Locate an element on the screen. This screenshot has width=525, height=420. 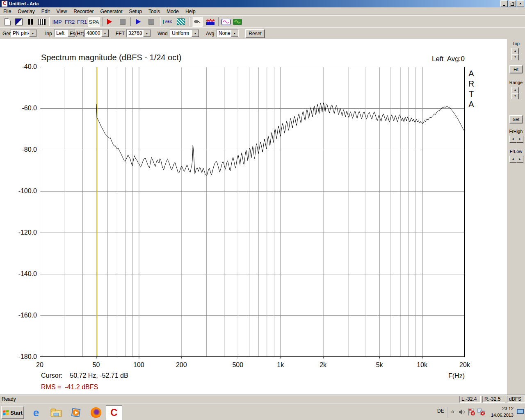
signal-generator-button is located at coordinates (237, 22).